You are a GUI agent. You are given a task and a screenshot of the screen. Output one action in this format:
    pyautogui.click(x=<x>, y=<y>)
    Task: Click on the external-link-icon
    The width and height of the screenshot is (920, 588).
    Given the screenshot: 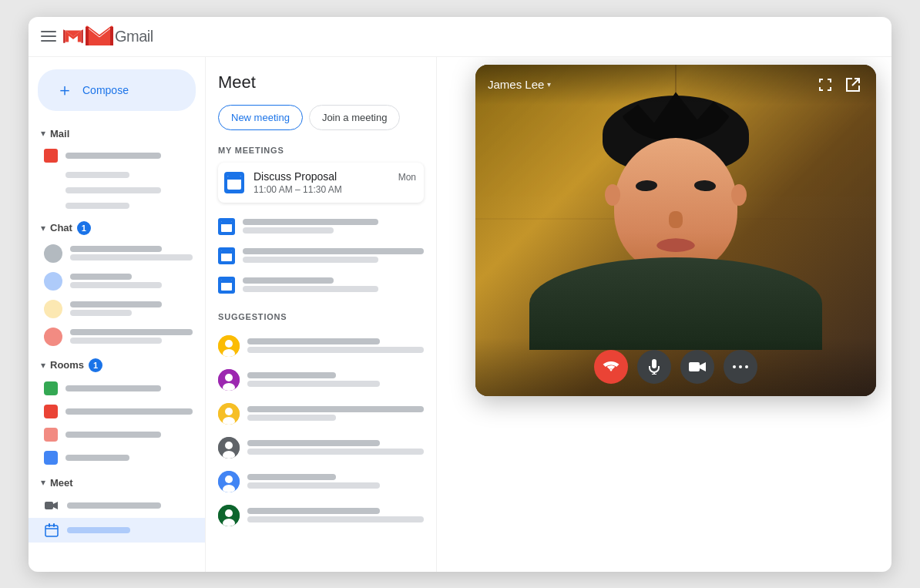 What is the action you would take?
    pyautogui.click(x=853, y=85)
    